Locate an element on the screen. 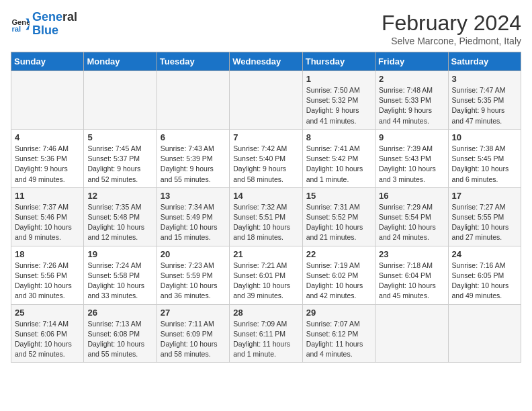 Image resolution: width=532 pixels, height=411 pixels. calendar-cell: 21Sunrise: 7:21 AM Sunset: 6:01 PM Dayli… is located at coordinates (266, 275).